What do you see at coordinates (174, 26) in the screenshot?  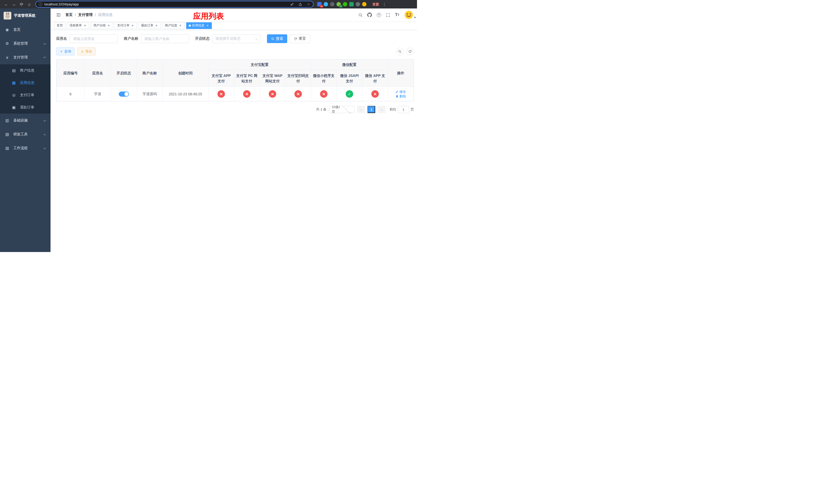 I see `tab-merchant-info: 商户信息 ×` at bounding box center [174, 26].